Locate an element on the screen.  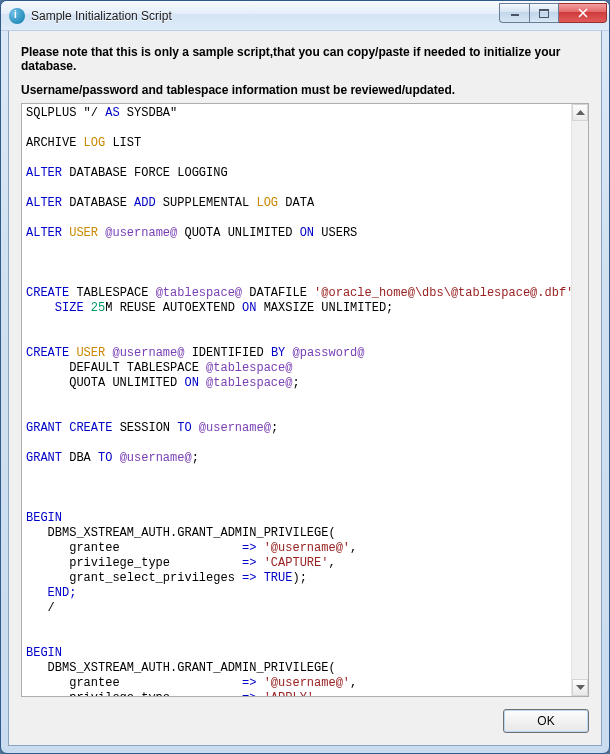
window-controls is located at coordinates (553, 13).